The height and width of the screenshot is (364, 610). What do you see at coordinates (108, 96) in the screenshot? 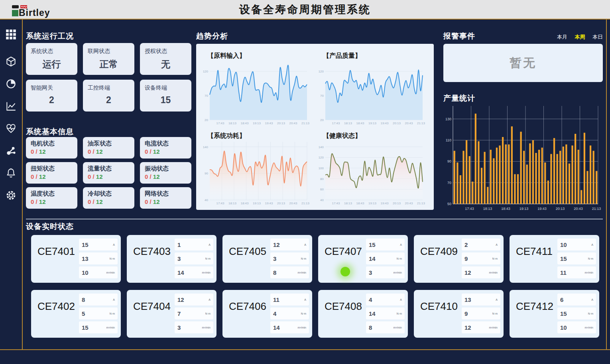
I see `status-card-terminal: 工控终端 2` at bounding box center [108, 96].